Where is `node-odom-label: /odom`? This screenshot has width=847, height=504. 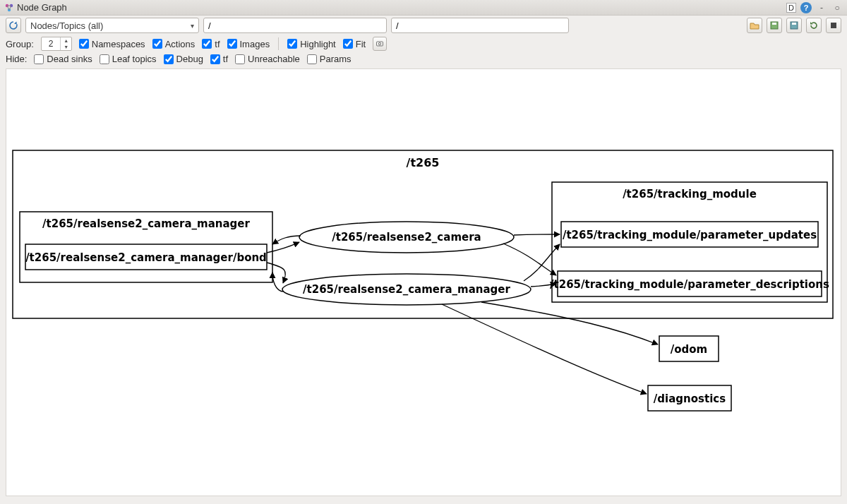 node-odom-label: /odom is located at coordinates (689, 349).